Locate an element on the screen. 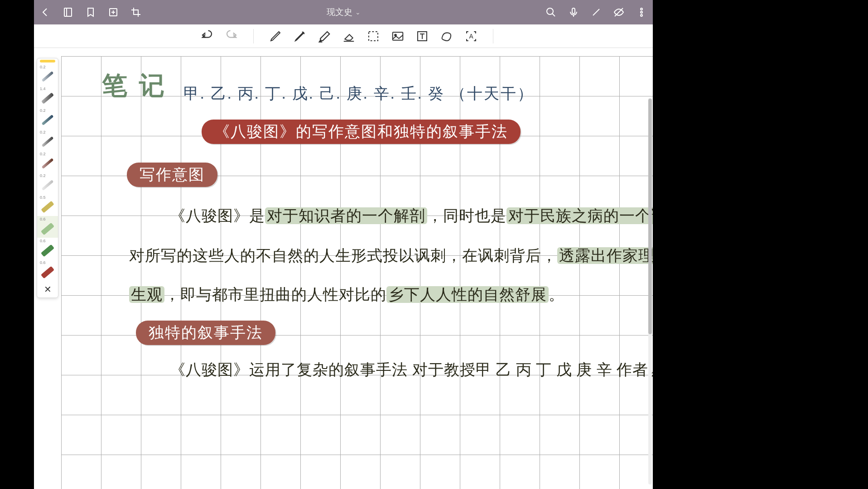  redo-button is located at coordinates (231, 36).